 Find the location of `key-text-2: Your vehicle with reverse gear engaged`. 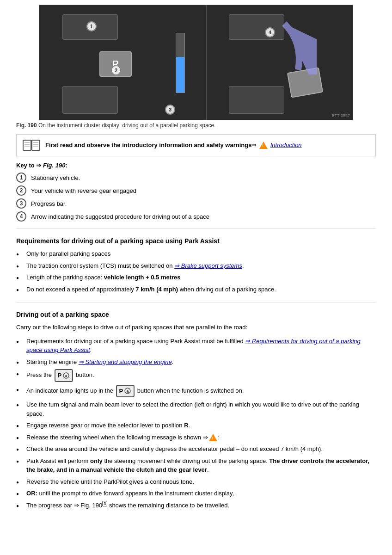

key-text-2: Your vehicle with reverse gear engaged is located at coordinates (84, 191).